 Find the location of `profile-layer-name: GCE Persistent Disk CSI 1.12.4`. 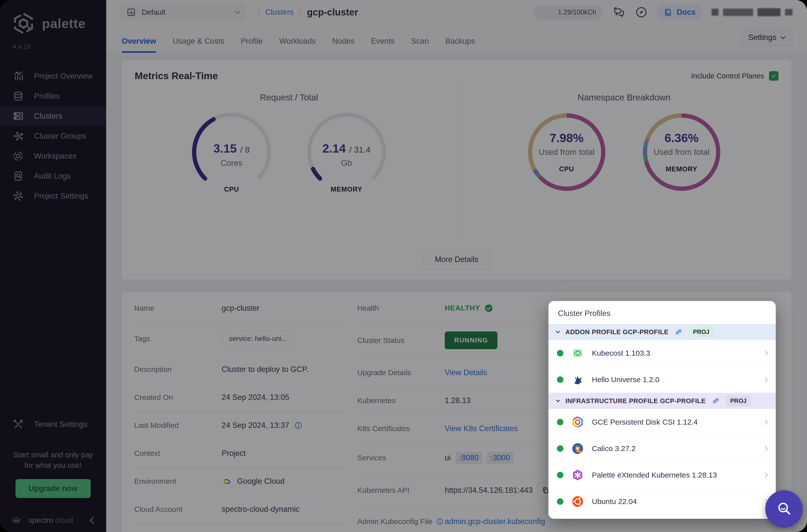

profile-layer-name: GCE Persistent Disk CSI 1.12.4 is located at coordinates (645, 422).